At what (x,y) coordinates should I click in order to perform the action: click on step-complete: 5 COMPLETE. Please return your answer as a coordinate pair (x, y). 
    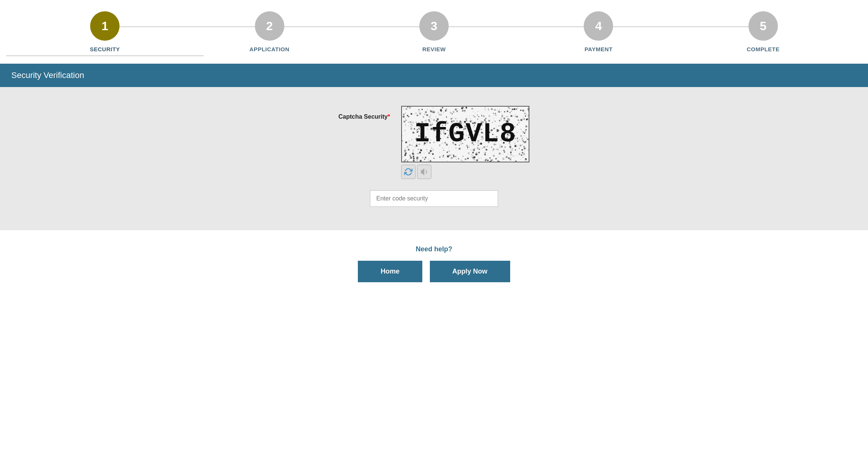
    Looking at the image, I should click on (763, 32).